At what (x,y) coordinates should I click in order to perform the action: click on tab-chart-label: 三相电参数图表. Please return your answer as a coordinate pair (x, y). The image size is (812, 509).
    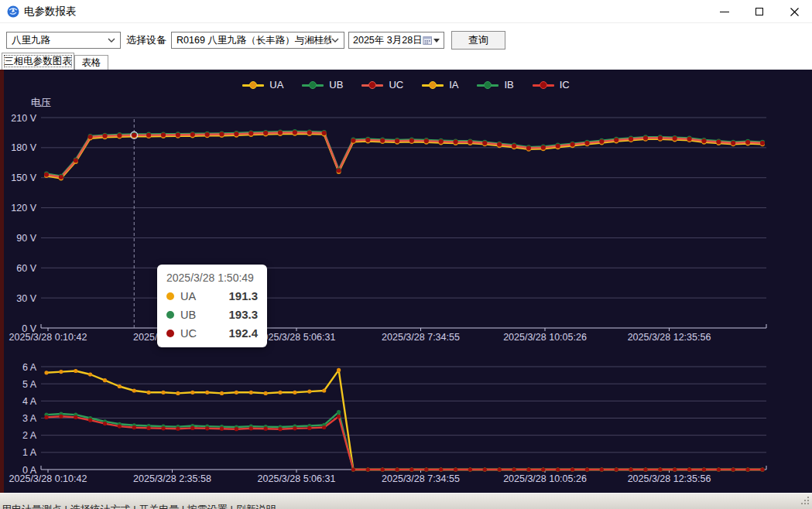
    Looking at the image, I should click on (38, 61).